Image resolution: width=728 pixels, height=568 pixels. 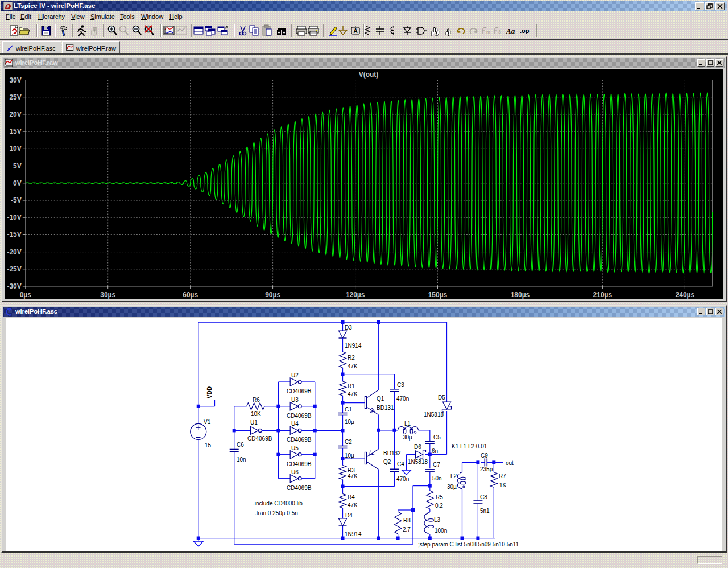 What do you see at coordinates (441, 530) in the screenshot?
I see `svg-text: 100n` at bounding box center [441, 530].